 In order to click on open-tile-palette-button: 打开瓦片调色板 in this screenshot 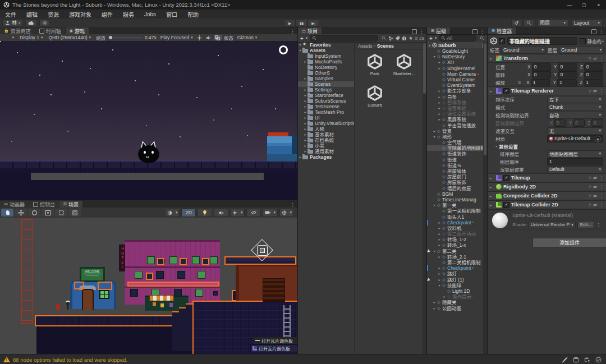, I will do `click(274, 348)`.